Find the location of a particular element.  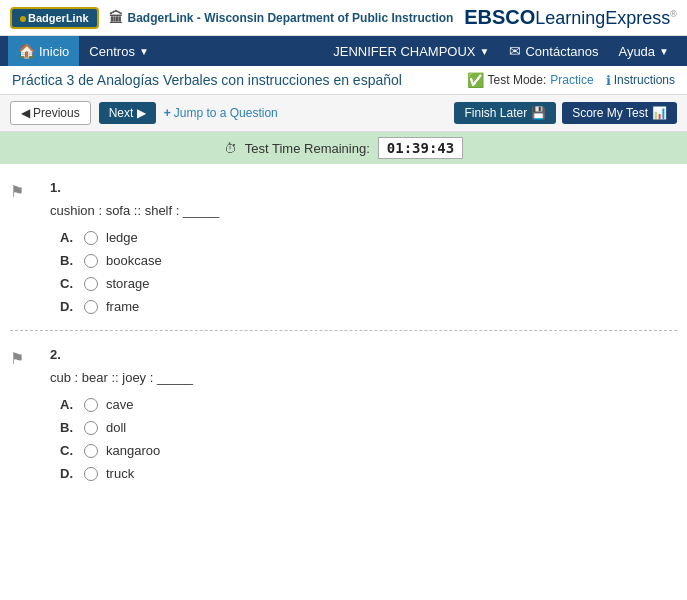

radio-1-d is located at coordinates (91, 307).